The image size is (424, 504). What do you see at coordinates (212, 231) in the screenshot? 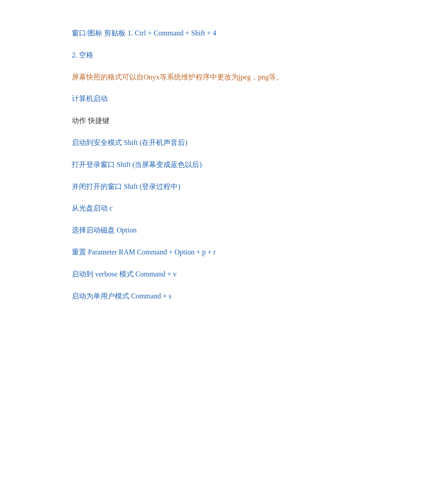
I see `line-select-disk: 选择启动磁盘 Option` at bounding box center [212, 231].